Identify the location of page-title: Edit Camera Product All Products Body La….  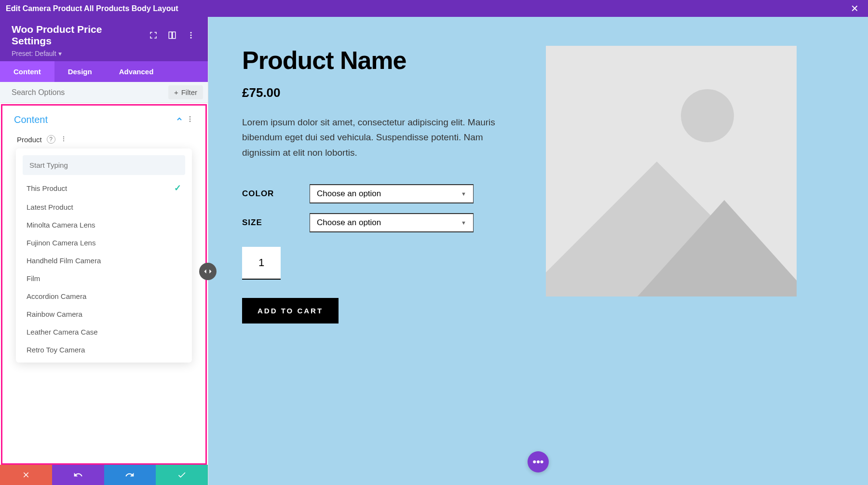
(426, 9).